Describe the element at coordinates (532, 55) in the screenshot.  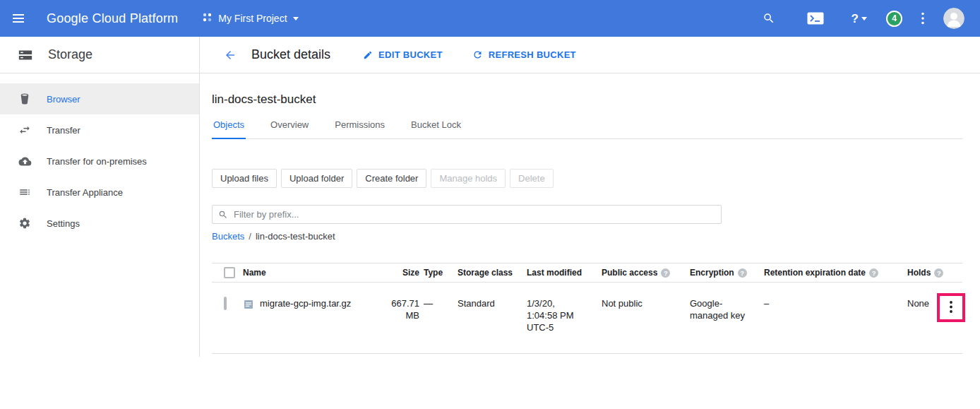
I see `refresh-bucket-label: REFRESH BUCKET` at that location.